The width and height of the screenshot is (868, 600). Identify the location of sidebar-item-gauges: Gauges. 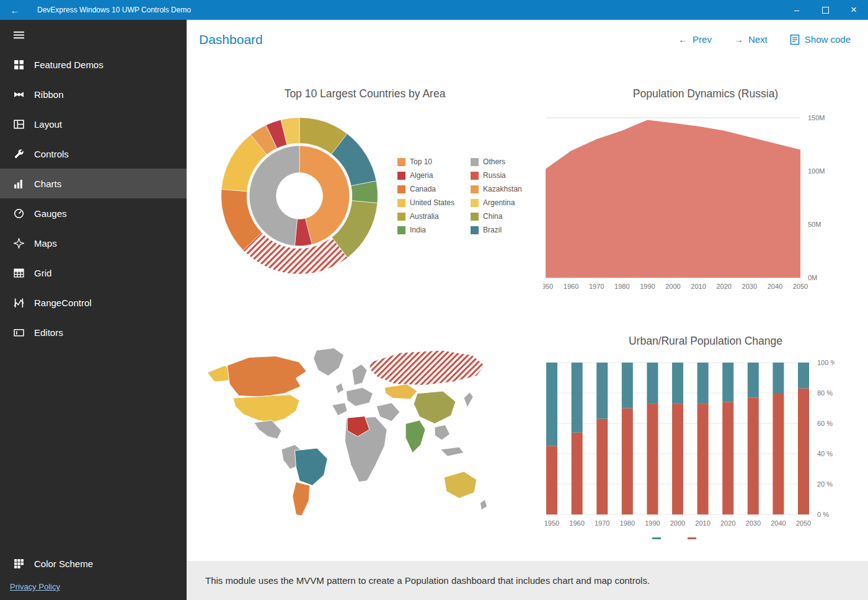
(93, 213).